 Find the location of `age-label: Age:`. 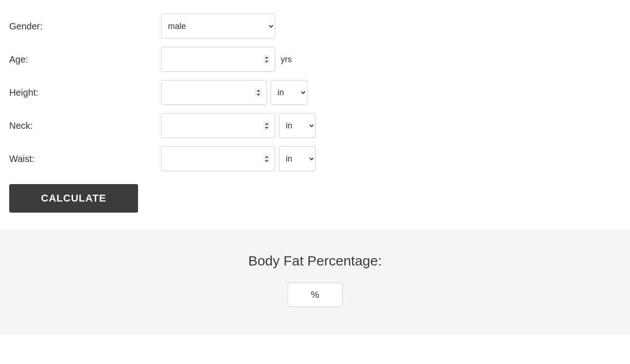

age-label: Age: is located at coordinates (85, 60).